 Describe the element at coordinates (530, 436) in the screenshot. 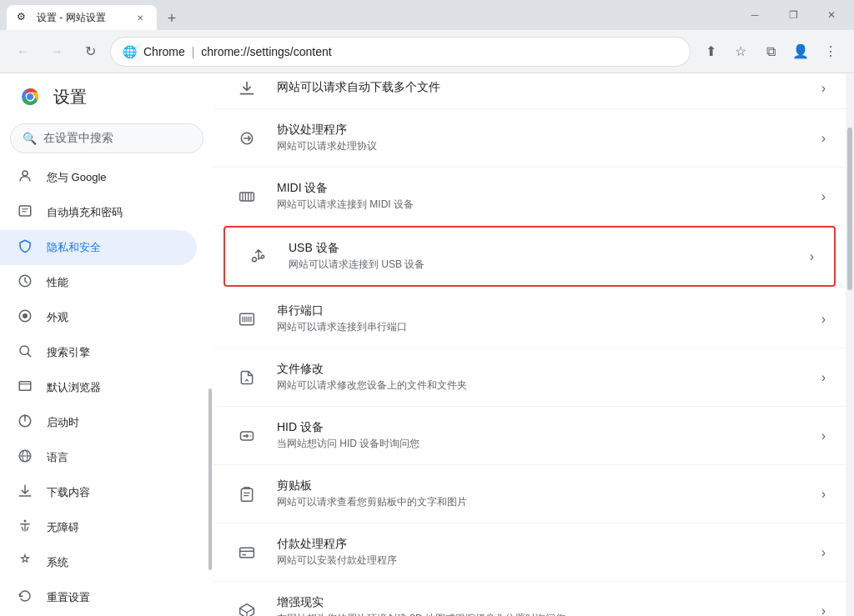

I see `settings-item-hid: HID 设备 当网站想访问 HID 设备时询问您 ›` at that location.